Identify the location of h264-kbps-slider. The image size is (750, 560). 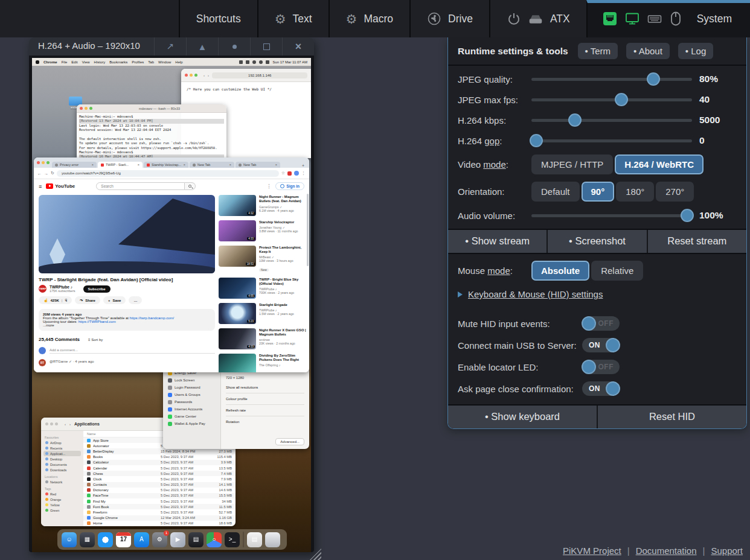
(612, 120).